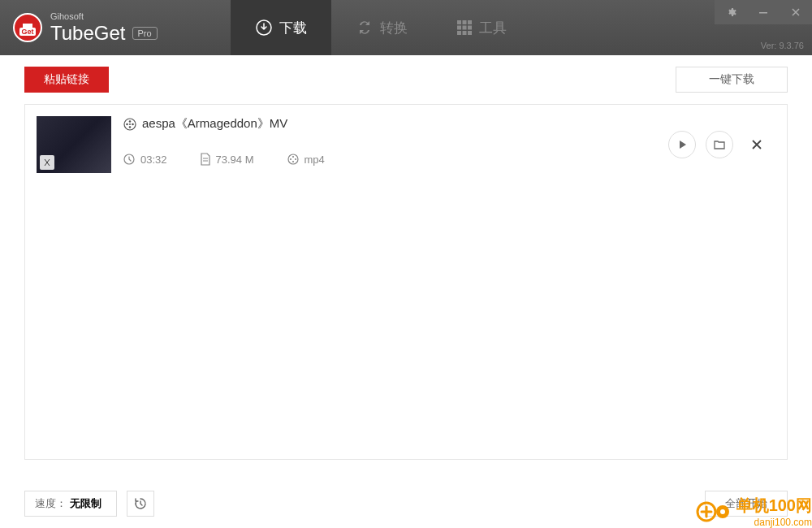 This screenshot has width=812, height=528. I want to click on speed-label: 速度：, so click(50, 504).